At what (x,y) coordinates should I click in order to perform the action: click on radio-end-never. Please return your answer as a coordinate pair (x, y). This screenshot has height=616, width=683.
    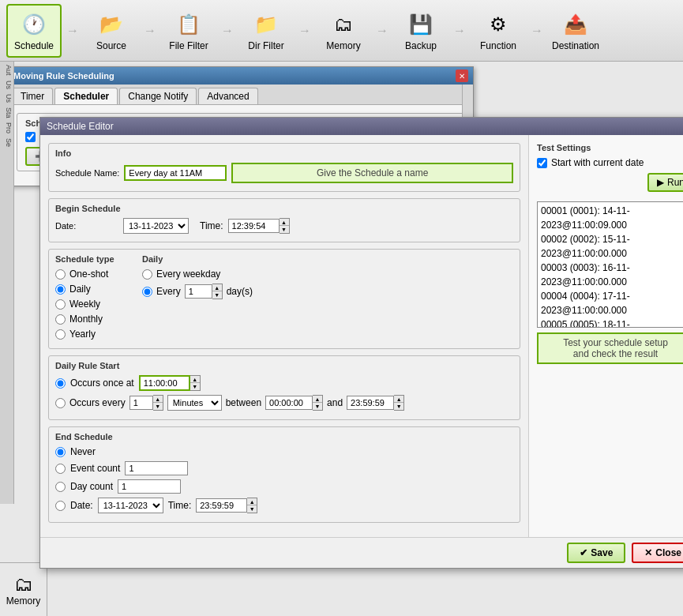
    Looking at the image, I should click on (60, 452).